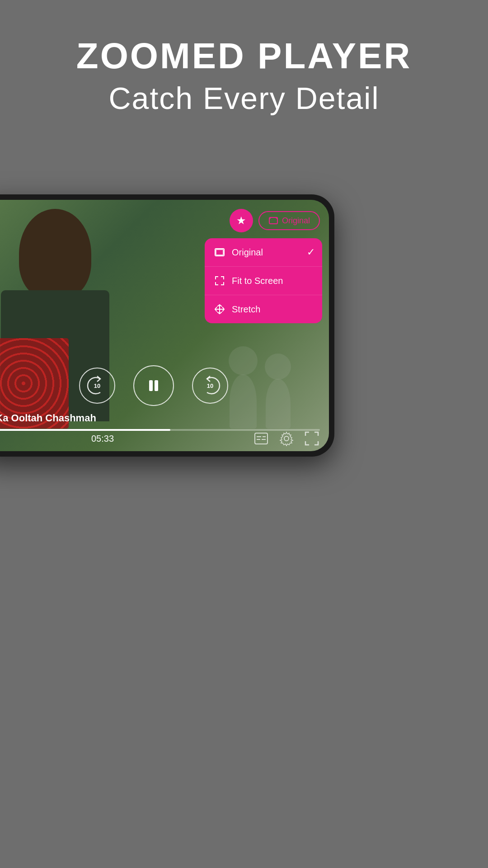  Describe the element at coordinates (220, 281) in the screenshot. I see `fit-icon` at that location.